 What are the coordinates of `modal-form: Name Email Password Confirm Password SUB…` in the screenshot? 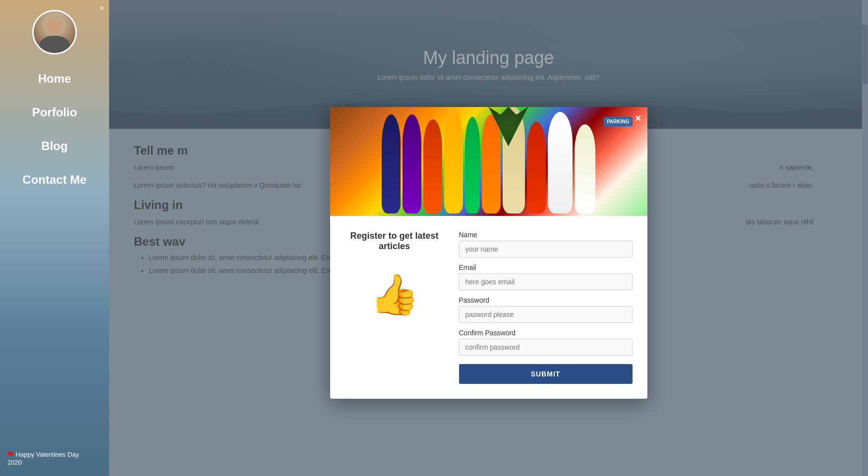 It's located at (546, 307).